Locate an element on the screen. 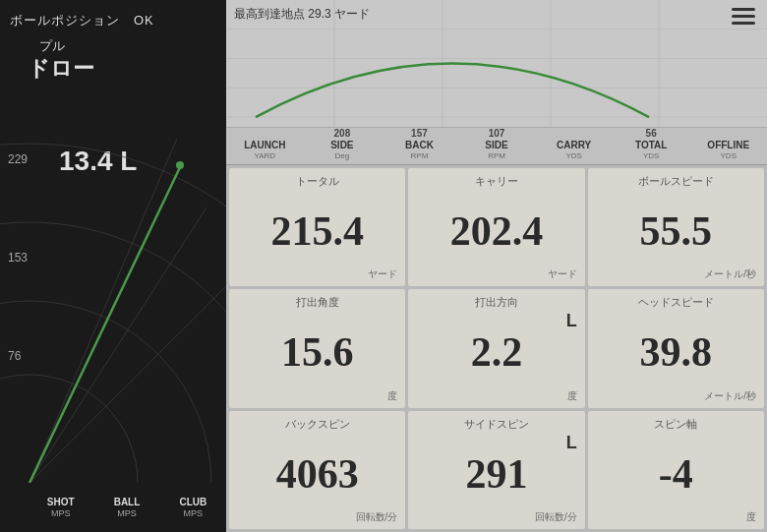 The height and width of the screenshot is (532, 767). stat-label-3: 打出角度 is located at coordinates (317, 303).